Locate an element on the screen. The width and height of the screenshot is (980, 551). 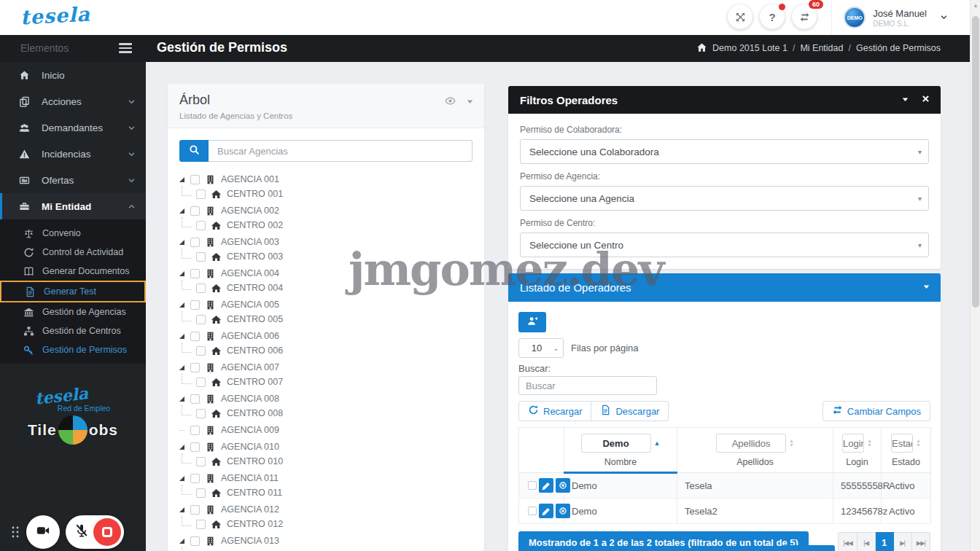
tree-agency-row: AGENCIA 007 is located at coordinates (326, 367).